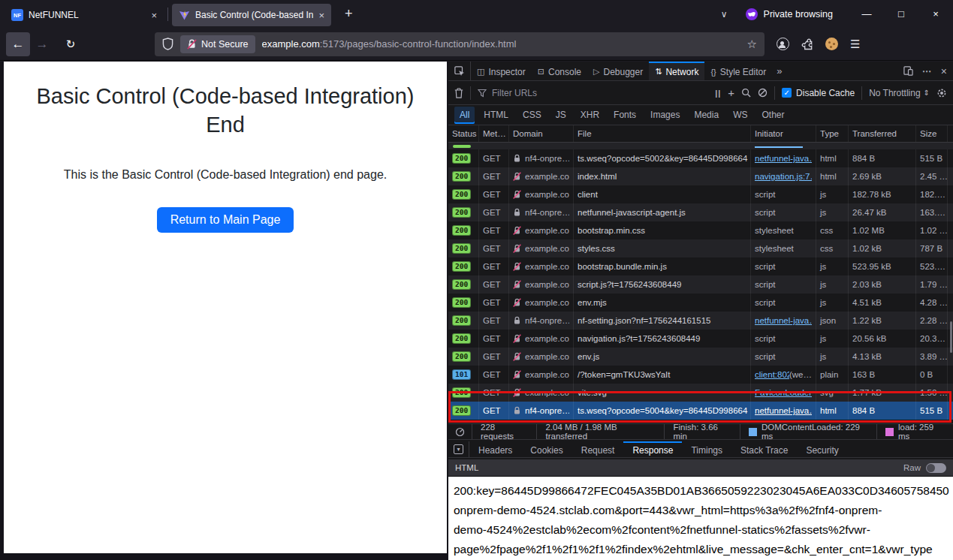  I want to click on column-header-type: Type, so click(832, 134).